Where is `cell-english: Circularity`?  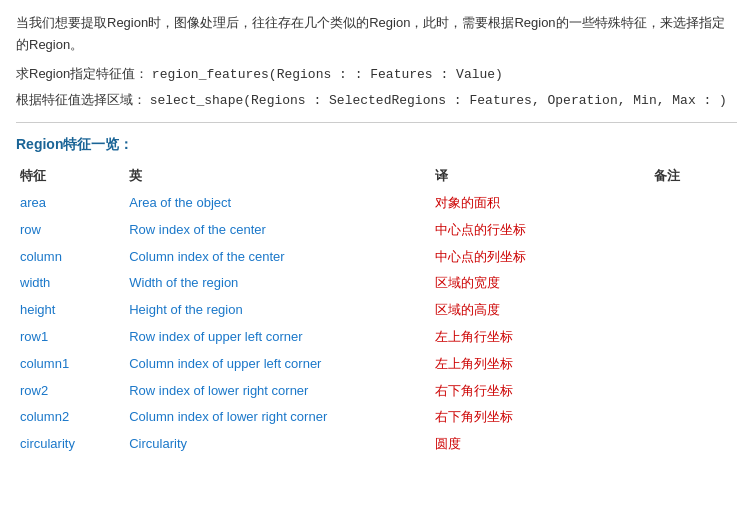 cell-english: Circularity is located at coordinates (278, 444).